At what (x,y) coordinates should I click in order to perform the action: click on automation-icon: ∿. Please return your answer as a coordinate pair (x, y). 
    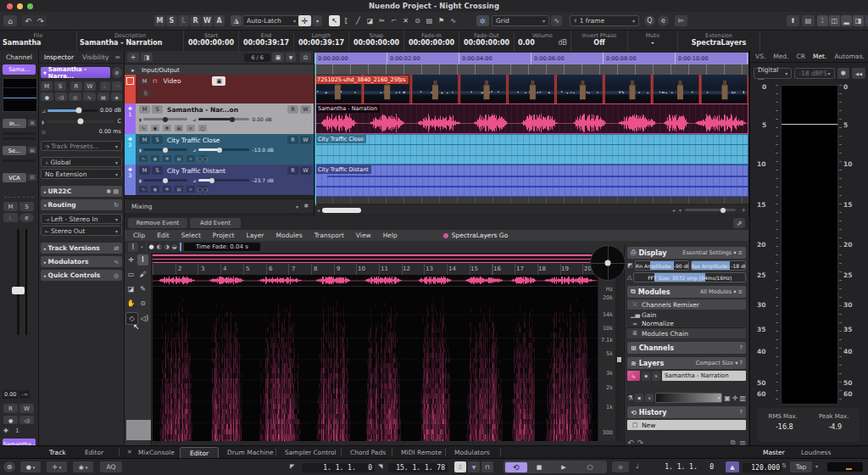
    Looking at the image, I should click on (143, 159).